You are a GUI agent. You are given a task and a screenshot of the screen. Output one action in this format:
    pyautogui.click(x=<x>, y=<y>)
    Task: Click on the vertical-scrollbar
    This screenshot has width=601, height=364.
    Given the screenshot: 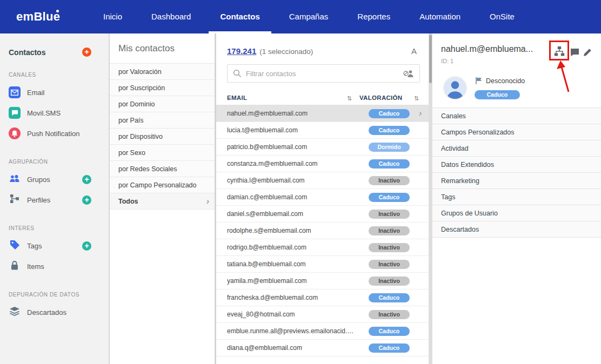 What is the action you would take?
    pyautogui.click(x=430, y=199)
    